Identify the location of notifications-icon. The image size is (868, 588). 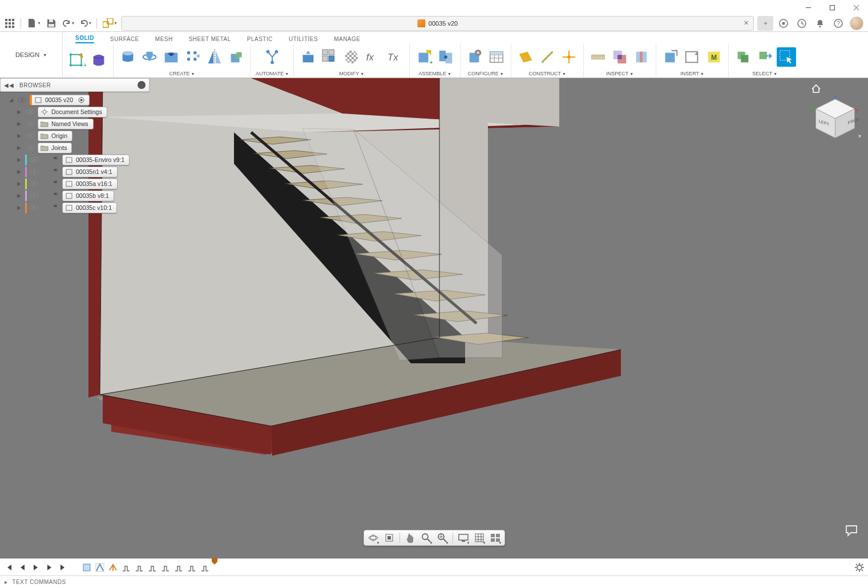
(820, 23).